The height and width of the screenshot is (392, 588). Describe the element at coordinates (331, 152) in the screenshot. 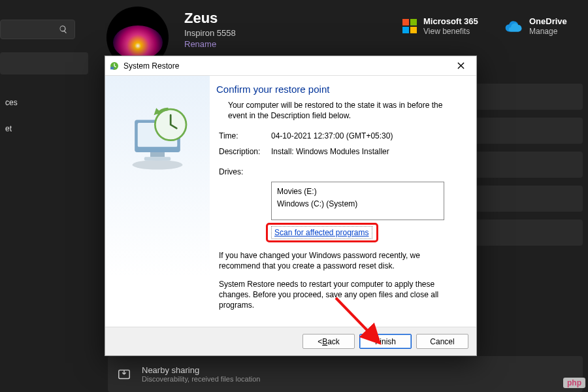

I see `description-value: Install: Windows Modules Installer` at that location.